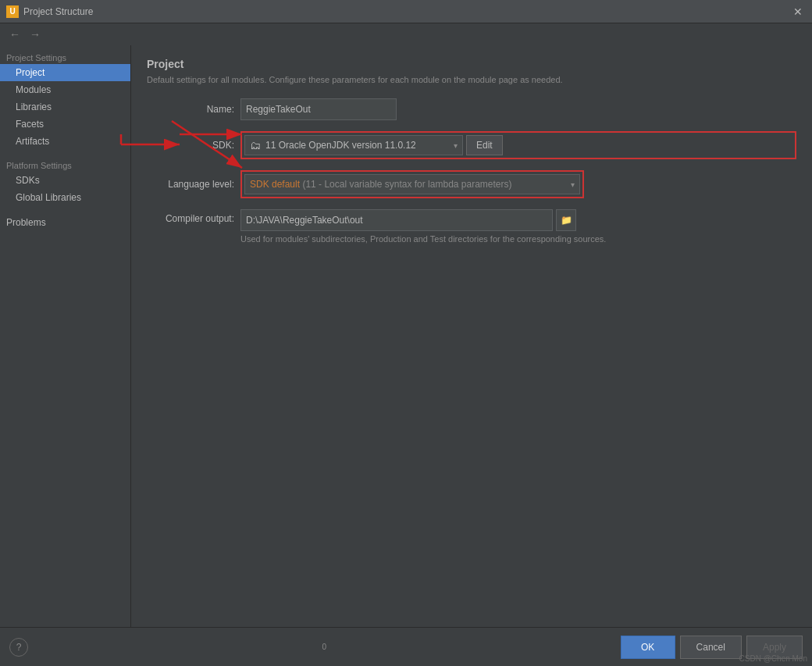 This screenshot has width=812, height=666. I want to click on language-select: SDK default (11 - Local variable syntax …, so click(412, 184).